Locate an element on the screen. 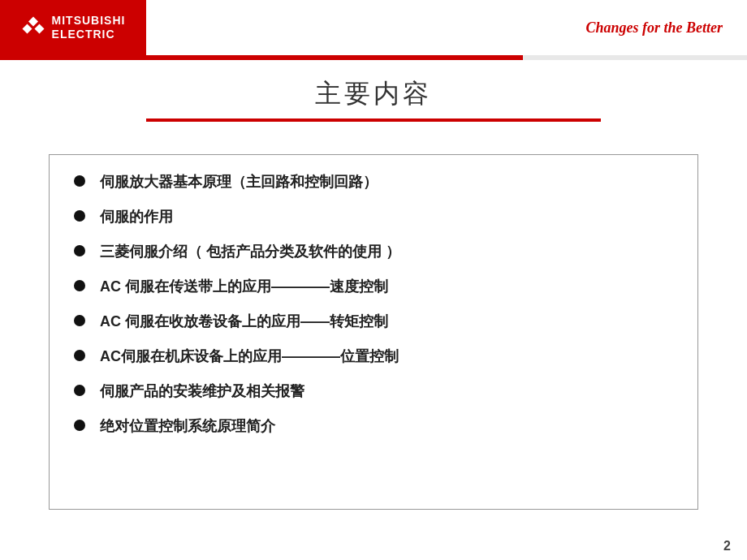 This screenshot has height=560, width=747. list-item: AC伺服在机床设备上的应用————位置控制 is located at coordinates (374, 357).